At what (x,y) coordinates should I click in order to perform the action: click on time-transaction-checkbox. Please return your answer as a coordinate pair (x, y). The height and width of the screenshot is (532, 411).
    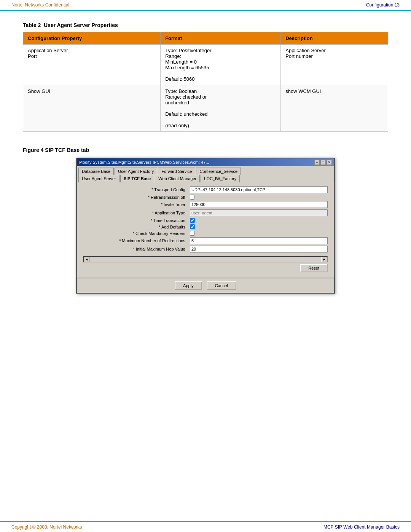
    Looking at the image, I should click on (193, 220).